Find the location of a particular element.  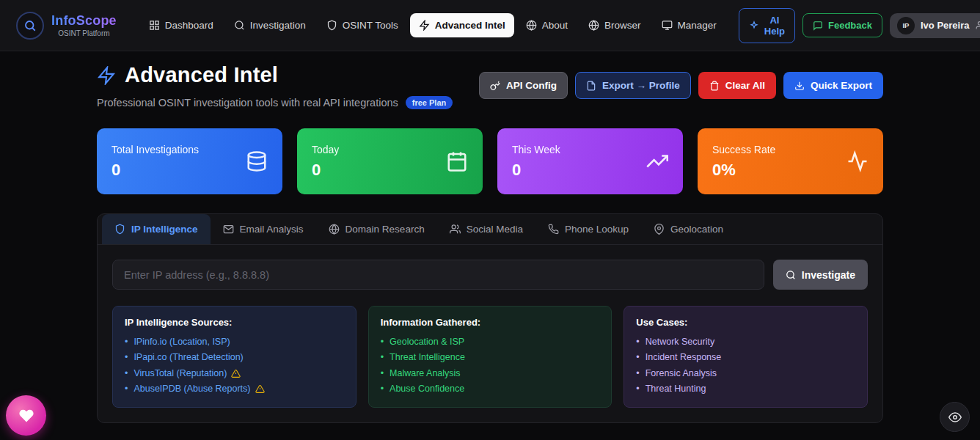

page-title: Advanced Intel is located at coordinates (201, 75).